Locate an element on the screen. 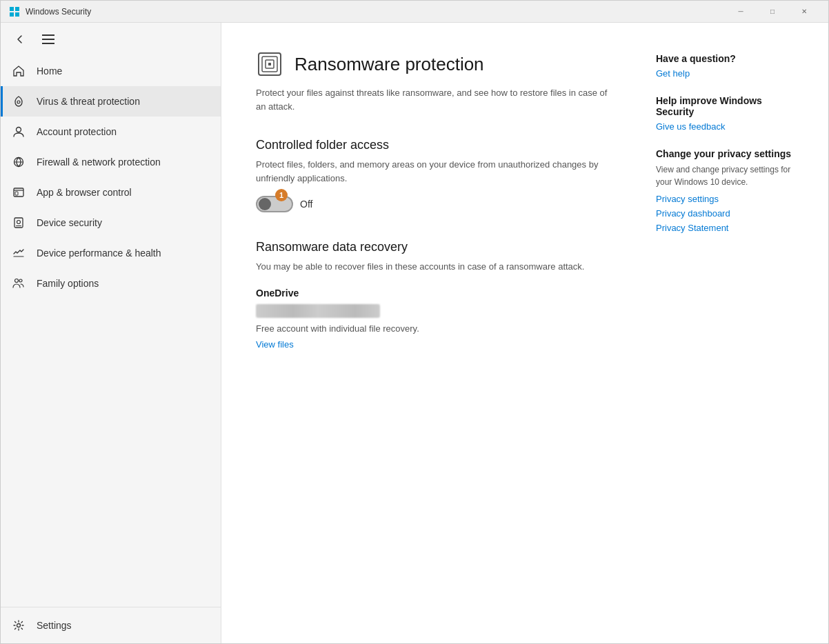 This screenshot has width=829, height=644. improve-title: Help improve Windows Security is located at coordinates (725, 106).